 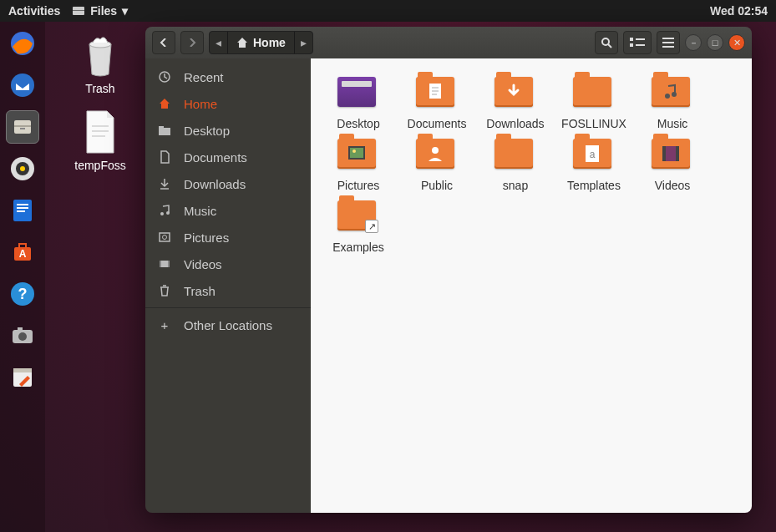 What do you see at coordinates (228, 157) in the screenshot?
I see `sidebar-item-documents: Documents` at bounding box center [228, 157].